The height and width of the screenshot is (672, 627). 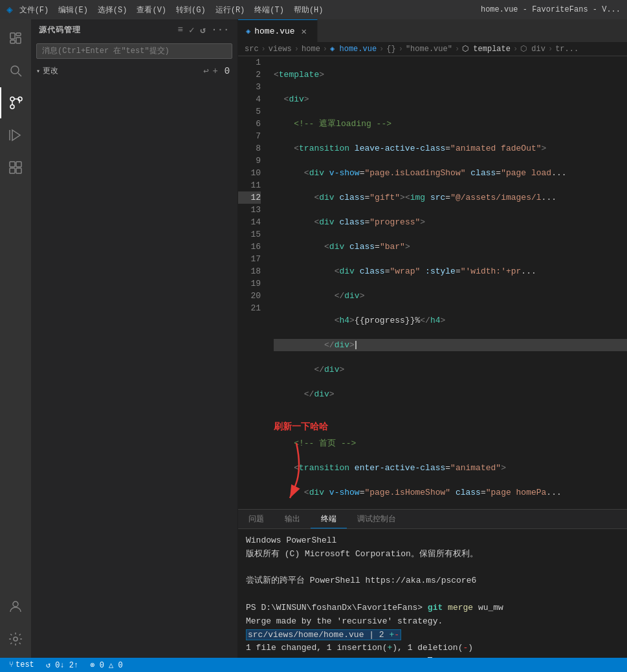 What do you see at coordinates (215, 71) in the screenshot?
I see `stage-all-icon: +` at bounding box center [215, 71].